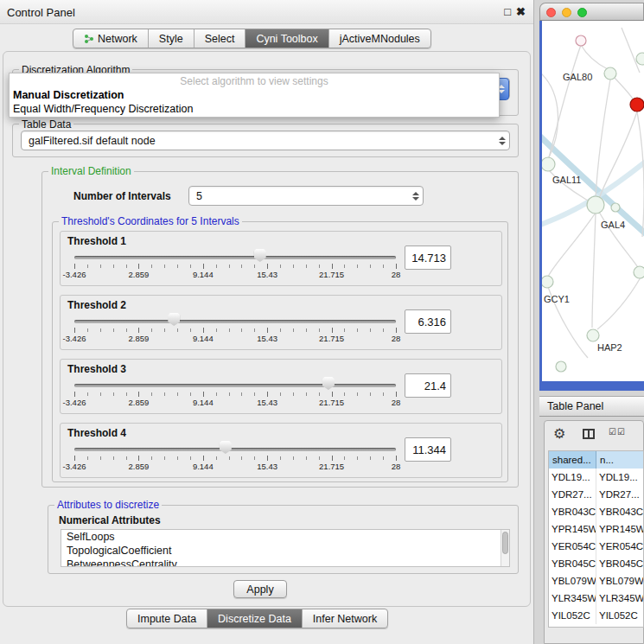  Describe the element at coordinates (596, 477) in the screenshot. I see `table-row: YDL19...YDL19...` at that location.